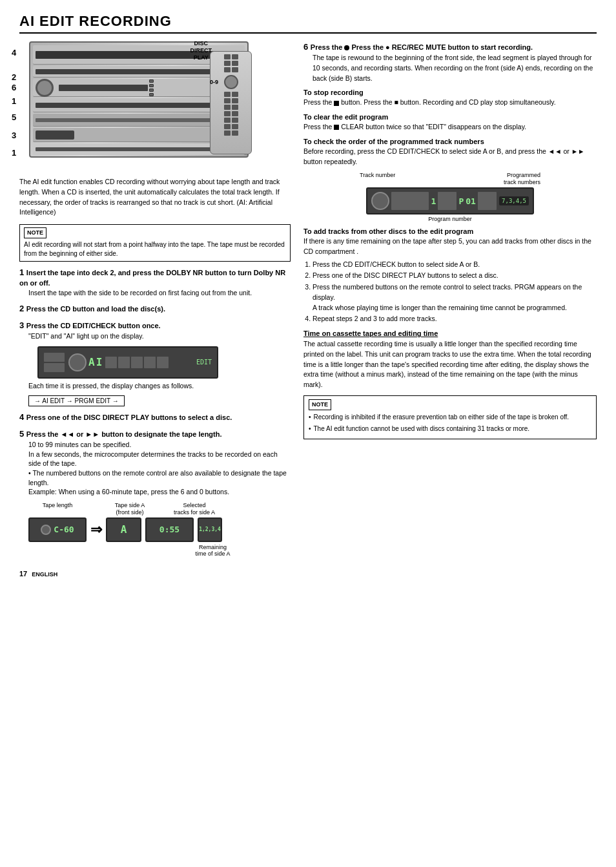  What do you see at coordinates (119, 102) in the screenshot?
I see `device-body` at bounding box center [119, 102].